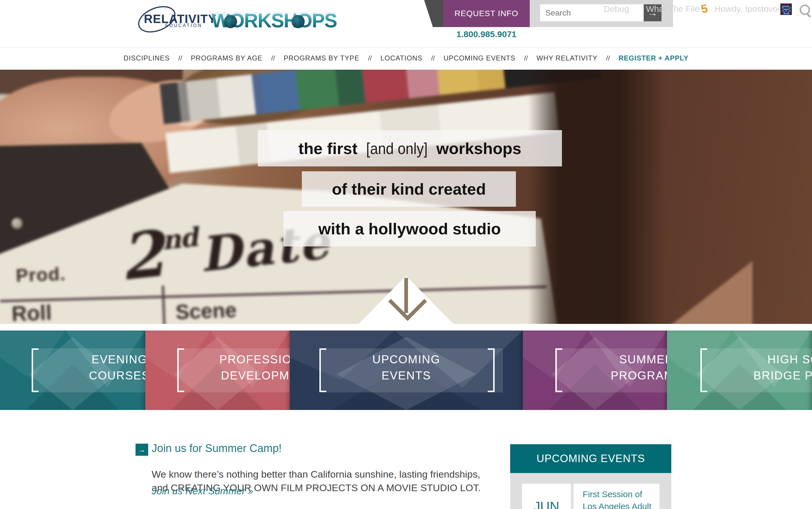  Describe the element at coordinates (91, 367) in the screenshot. I see `tile-label: EVENING COURSES` at that location.